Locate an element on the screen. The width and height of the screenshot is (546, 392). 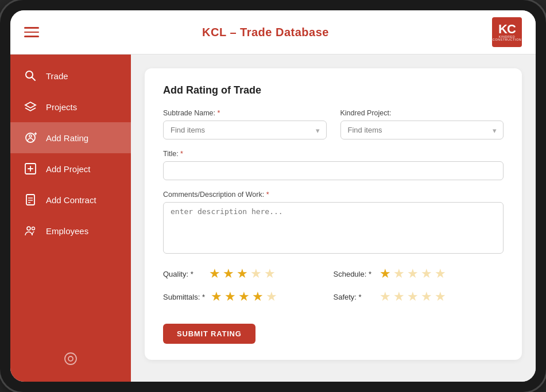
comments-textarea is located at coordinates (333, 228).